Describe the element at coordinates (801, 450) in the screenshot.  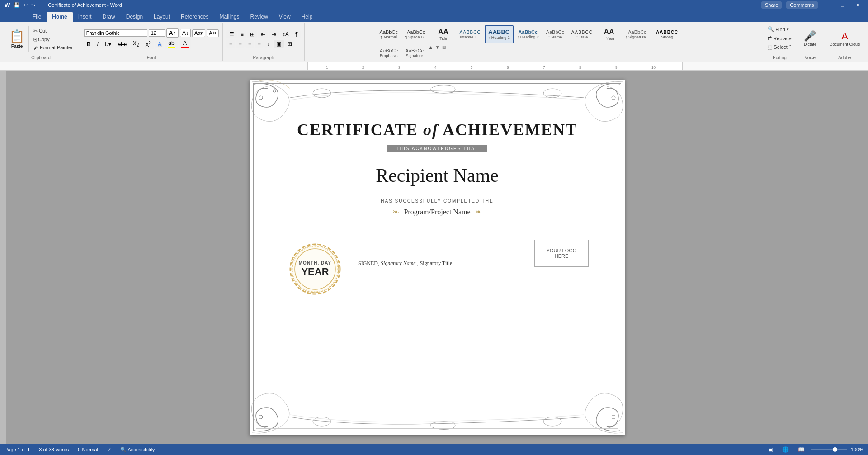
I see `read-mode-button: 📖` at that location.